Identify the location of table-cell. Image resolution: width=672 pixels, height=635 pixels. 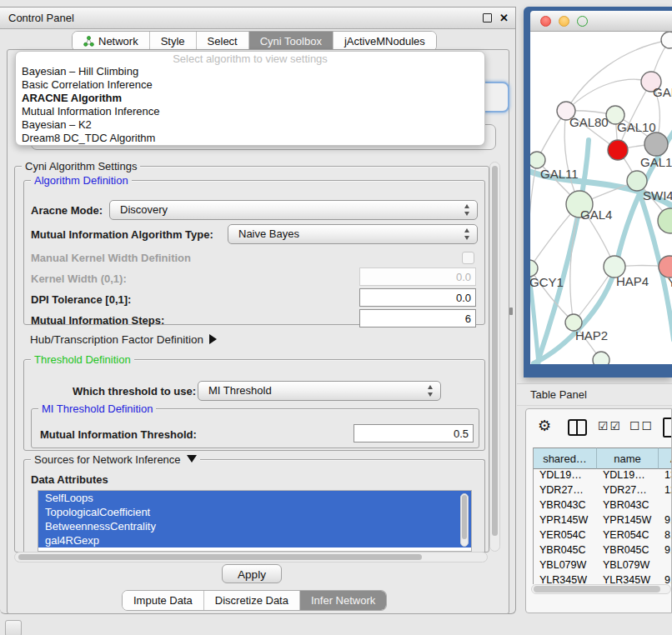
(665, 506).